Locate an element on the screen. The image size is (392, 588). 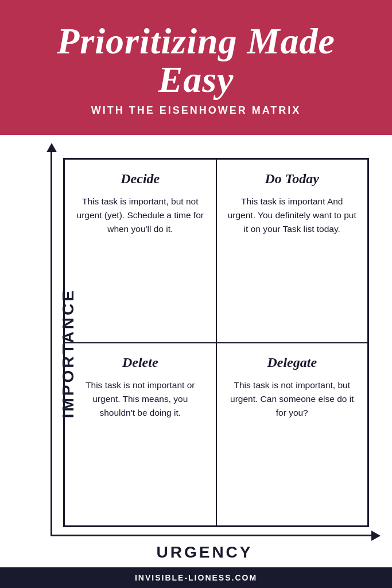
quadrant-decide-title: Decide is located at coordinates (140, 179).